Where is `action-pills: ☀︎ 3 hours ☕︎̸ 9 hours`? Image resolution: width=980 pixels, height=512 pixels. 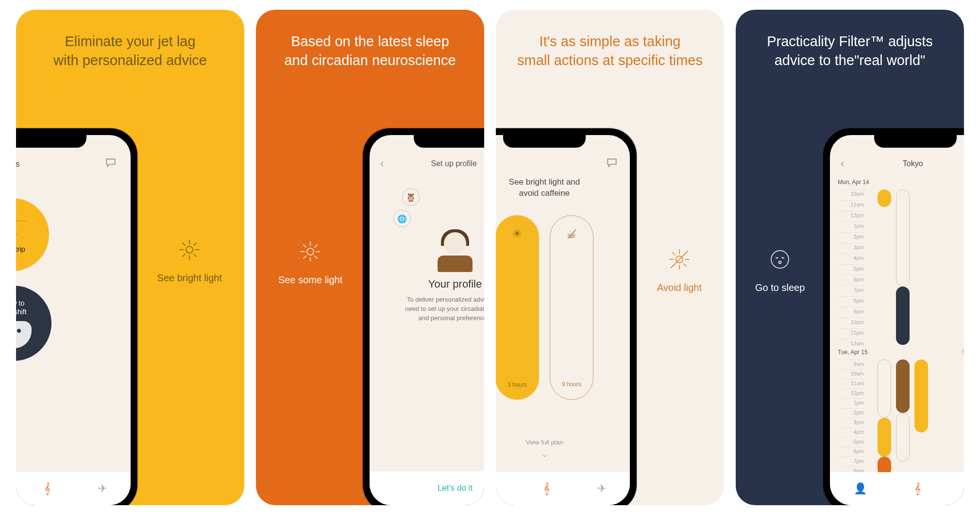 action-pills: ☀︎ 3 hours ☕︎̸ 9 hours is located at coordinates (545, 307).